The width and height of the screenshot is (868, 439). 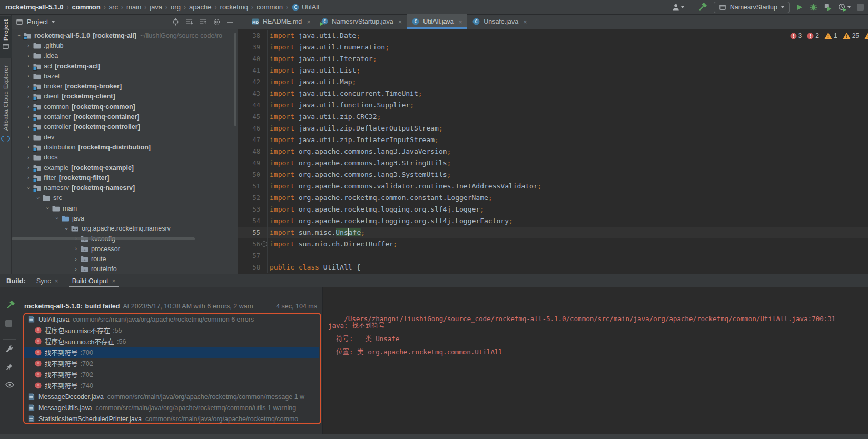 I want to click on collapse-all-icon, so click(x=203, y=22).